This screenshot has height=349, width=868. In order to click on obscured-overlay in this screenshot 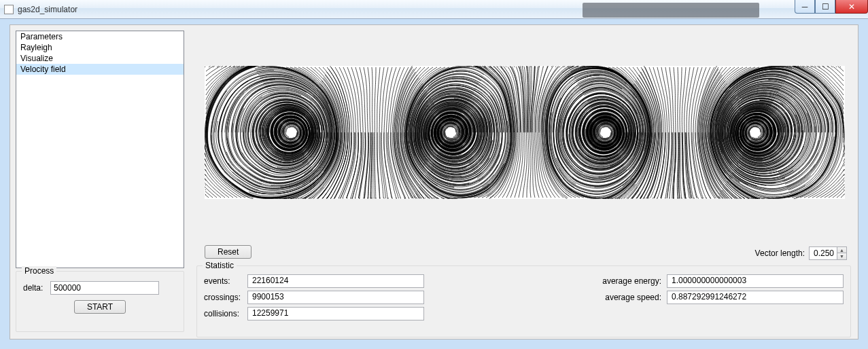, I will do `click(671, 10)`.